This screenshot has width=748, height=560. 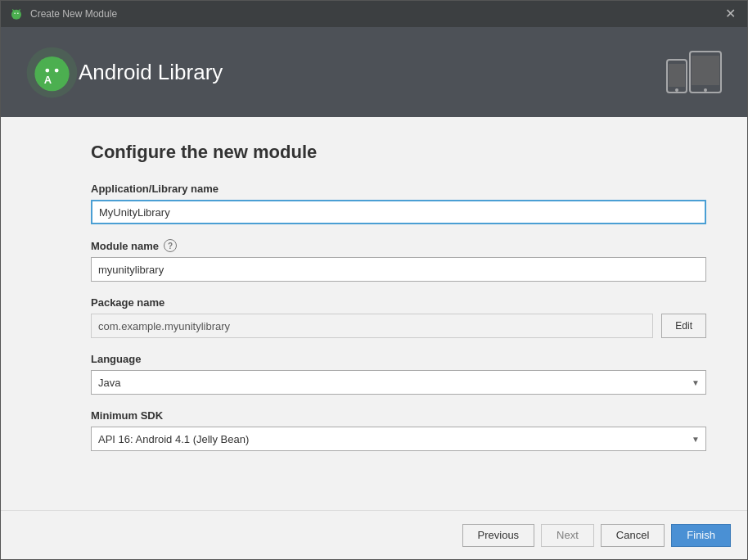 What do you see at coordinates (399, 246) in the screenshot?
I see `module-name-label-row: Module name ?` at bounding box center [399, 246].